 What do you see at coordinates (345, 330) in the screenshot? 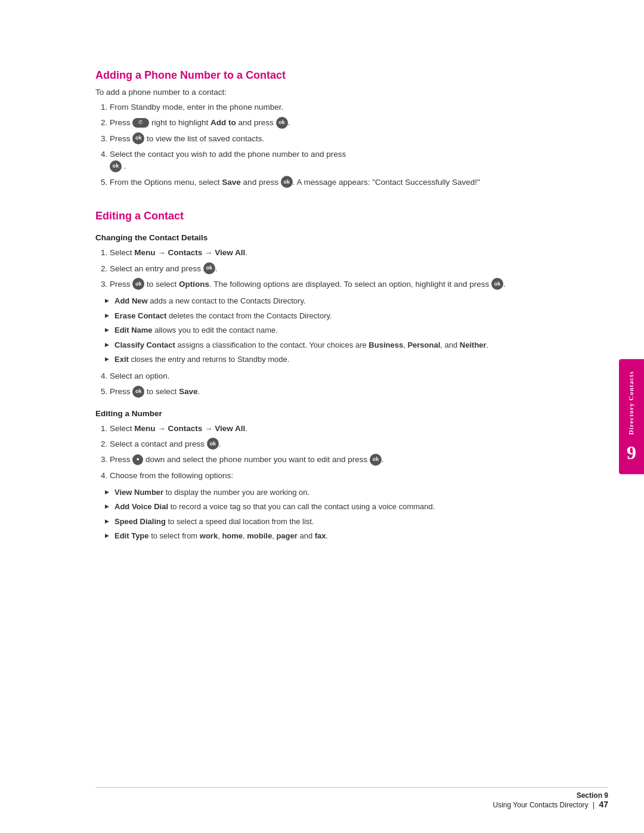
I see `sub1-bullet3: Edit Name allows you to edit the contact…` at bounding box center [345, 330].